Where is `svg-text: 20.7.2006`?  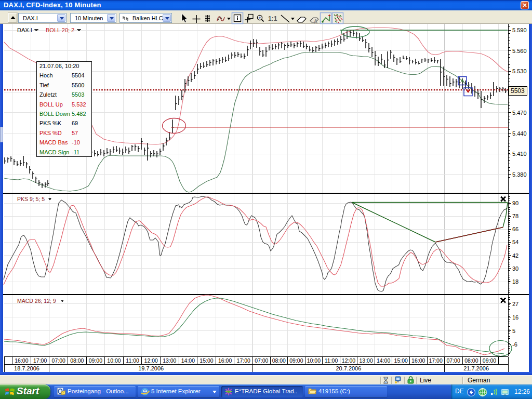 svg-text: 20.7.2006 is located at coordinates (348, 368).